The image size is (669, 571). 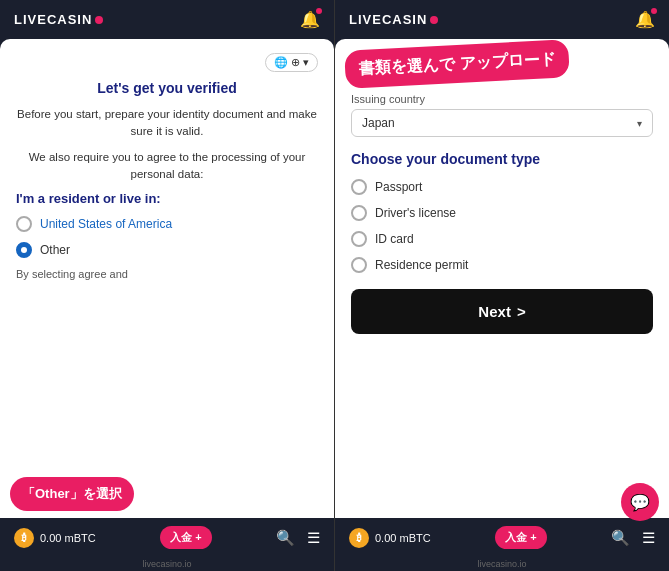 I want to click on chevron-down-icon: ▾, so click(x=640, y=124).